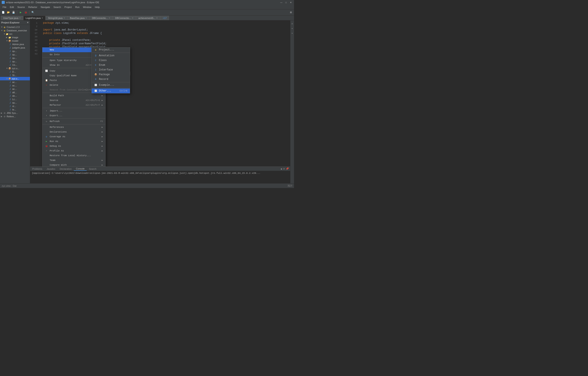 The width and height of the screenshot is (588, 376). Describe the element at coordinates (15, 37) in the screenshot. I see `tree-item-image: ▶ 📁 image` at that location.